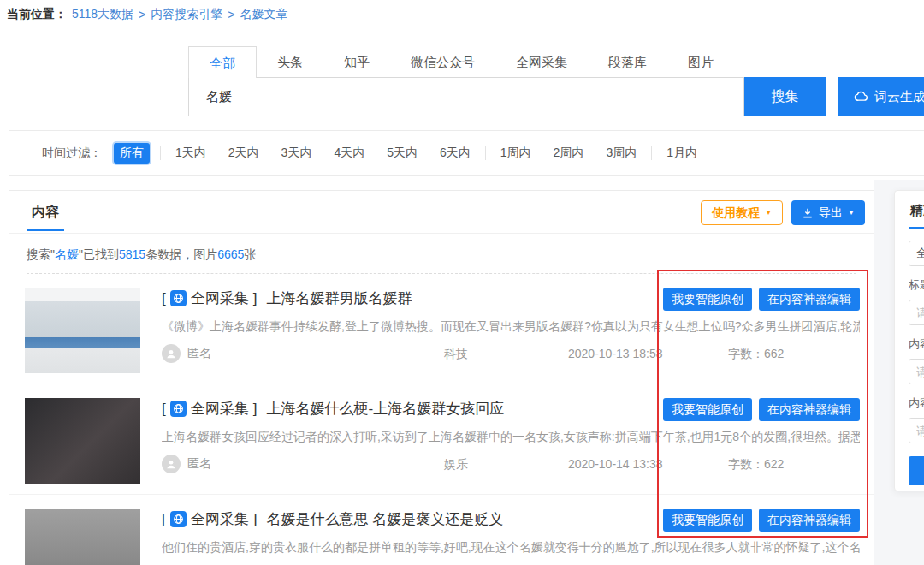 The height and width of the screenshot is (565, 924). What do you see at coordinates (916, 372) in the screenshot?
I see `sidebar-content-input` at bounding box center [916, 372].